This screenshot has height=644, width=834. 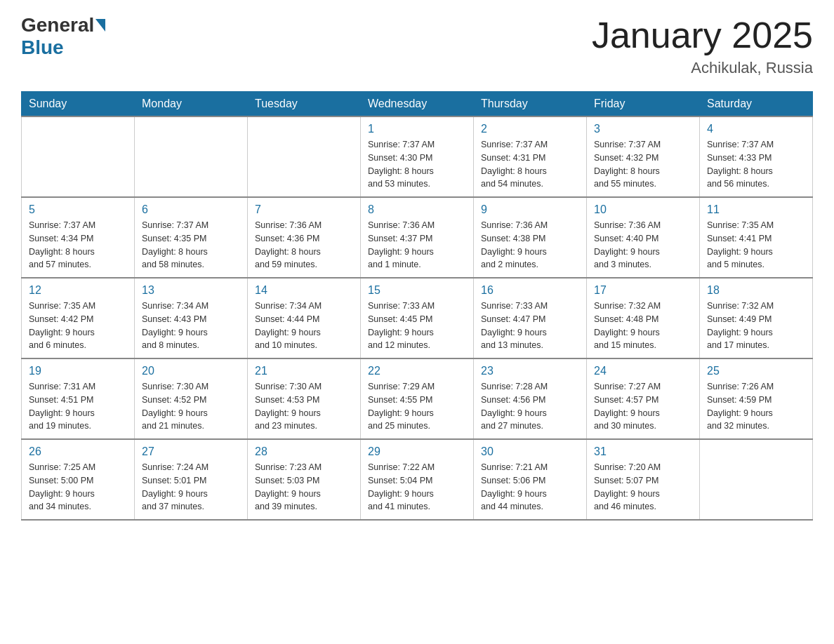 I want to click on day-info: Sunrise: 7:37 AM Sunset: 4:34 PM Dayligh…, so click(x=78, y=246).